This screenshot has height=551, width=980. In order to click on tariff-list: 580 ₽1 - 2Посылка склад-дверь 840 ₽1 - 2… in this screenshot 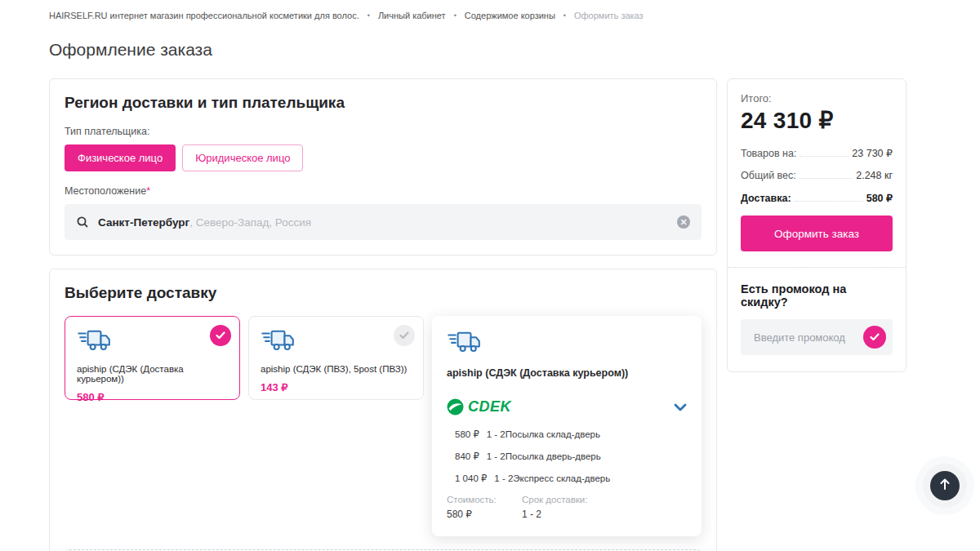, I will do `click(567, 456)`.